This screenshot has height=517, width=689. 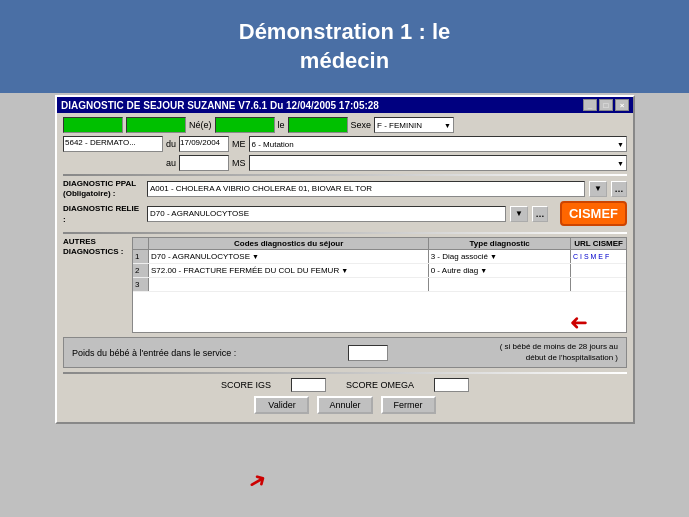 What do you see at coordinates (438, 163) in the screenshot?
I see `ms-dropdown: ▼` at bounding box center [438, 163].